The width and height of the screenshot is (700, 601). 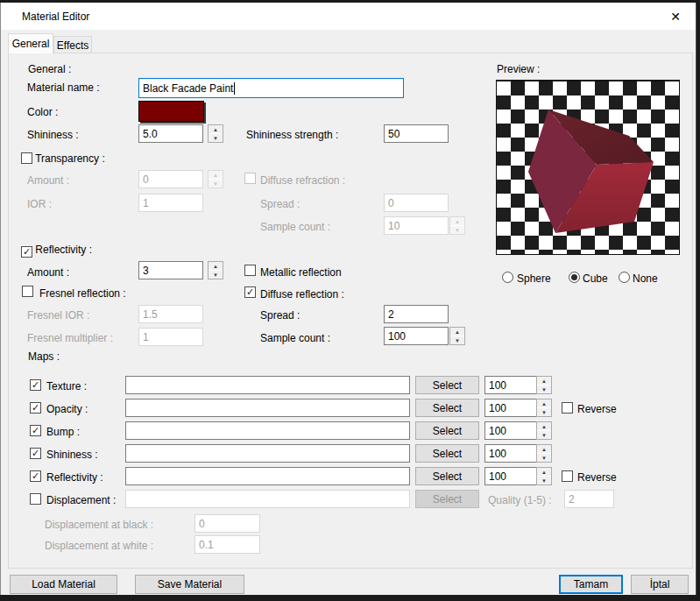 What do you see at coordinates (447, 431) in the screenshot?
I see `bump-select-button: Select` at bounding box center [447, 431].